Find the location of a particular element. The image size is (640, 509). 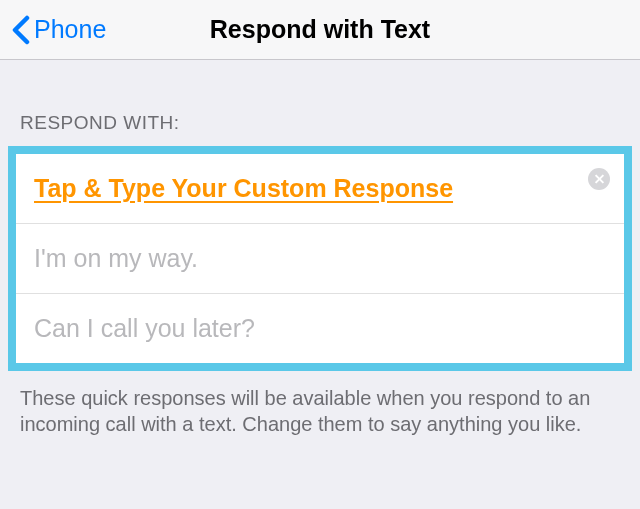

preset-response-row: I'm on my way. is located at coordinates (320, 259).